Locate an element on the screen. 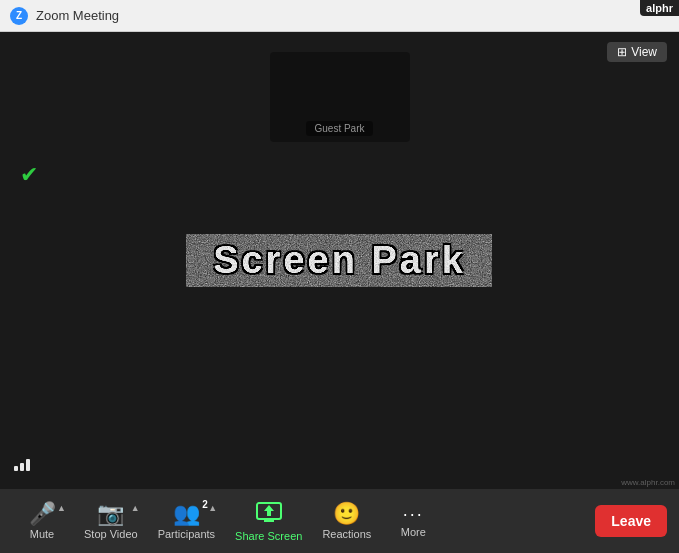  mute-button: ▲ 🎤 Mute is located at coordinates (42, 522).